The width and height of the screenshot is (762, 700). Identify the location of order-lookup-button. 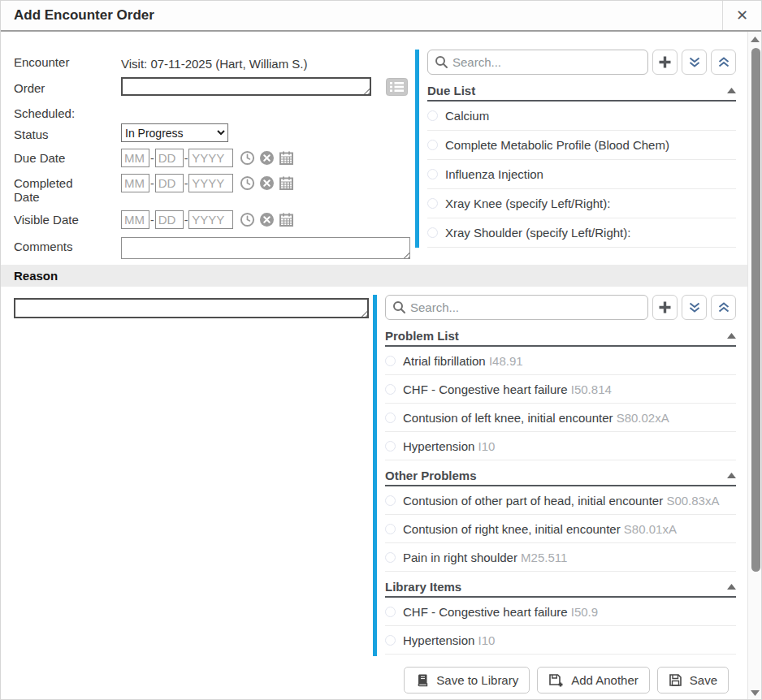
(396, 87).